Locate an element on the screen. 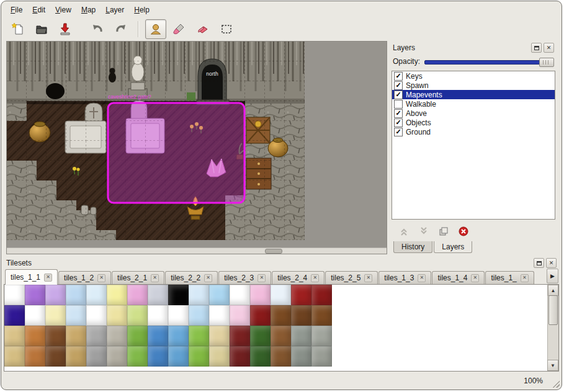 The width and height of the screenshot is (564, 392). map-hscroll-thumb is located at coordinates (274, 251).